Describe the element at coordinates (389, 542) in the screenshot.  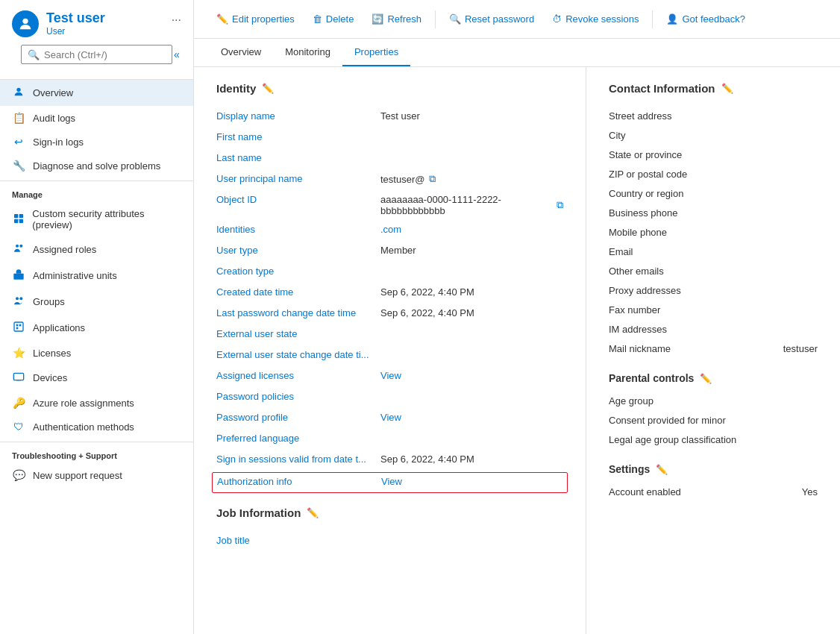
I see `field-job-title: Job title` at that location.